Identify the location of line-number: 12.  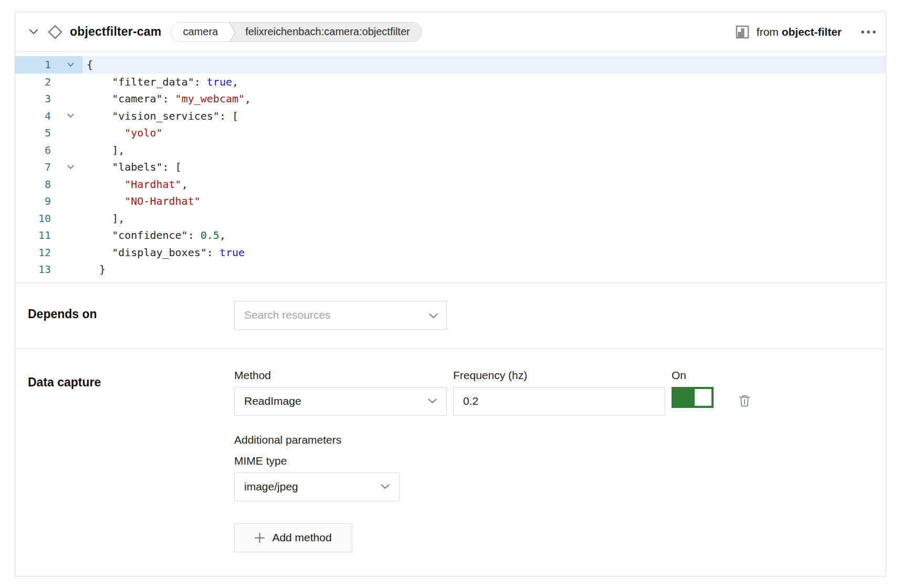
(33, 253).